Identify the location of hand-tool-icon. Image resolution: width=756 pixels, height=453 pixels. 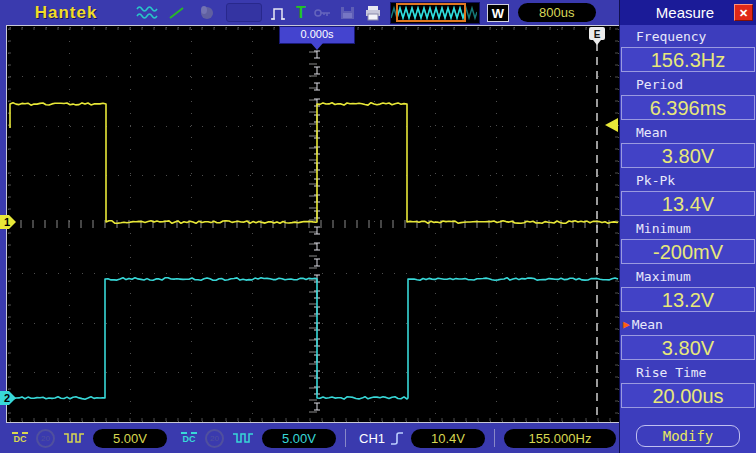
(207, 12).